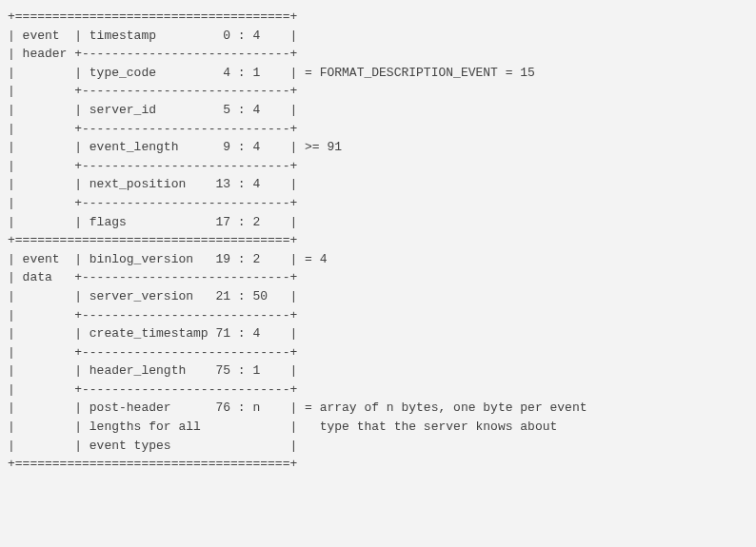 The height and width of the screenshot is (547, 756). What do you see at coordinates (378, 73) in the screenshot?
I see `diagram-line-3: | | type_code 4 : 1 | = FORMAT_DESCRIPTI…` at bounding box center [378, 73].